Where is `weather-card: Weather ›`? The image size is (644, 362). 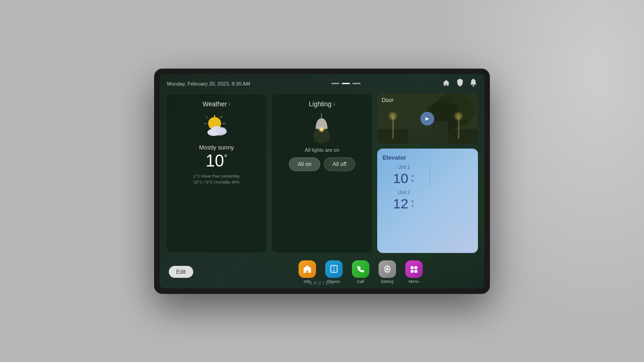 weather-card: Weather › is located at coordinates (216, 173).